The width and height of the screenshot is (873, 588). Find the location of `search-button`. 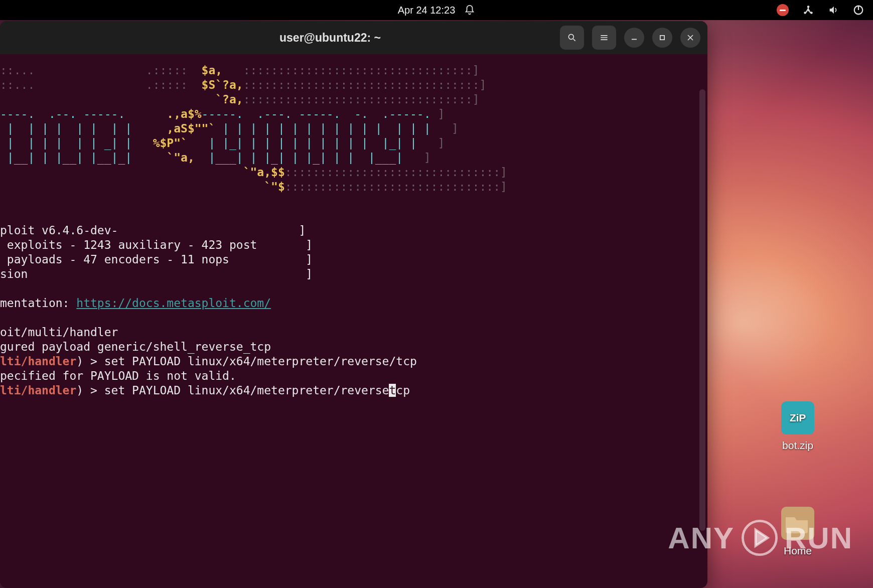

search-button is located at coordinates (572, 38).